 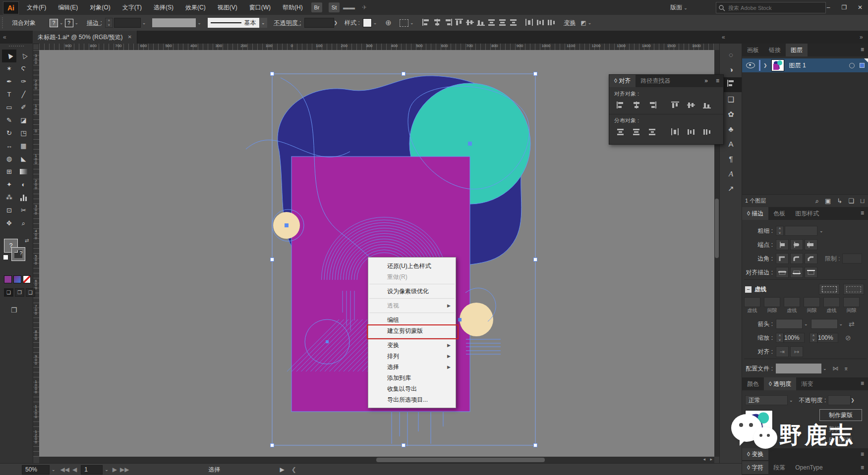 I want to click on shaper-tool: ✎, so click(x=9, y=120).